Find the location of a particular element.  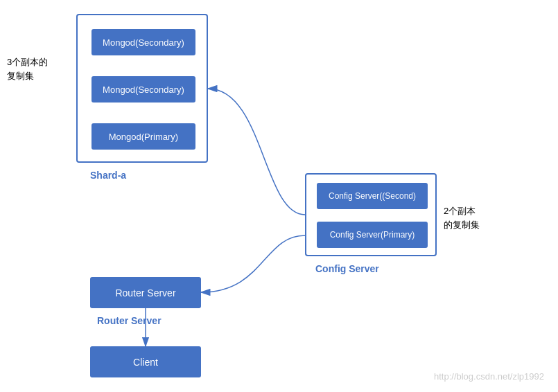

replica-label-left: 3个副本的 复制集 is located at coordinates (28, 69).